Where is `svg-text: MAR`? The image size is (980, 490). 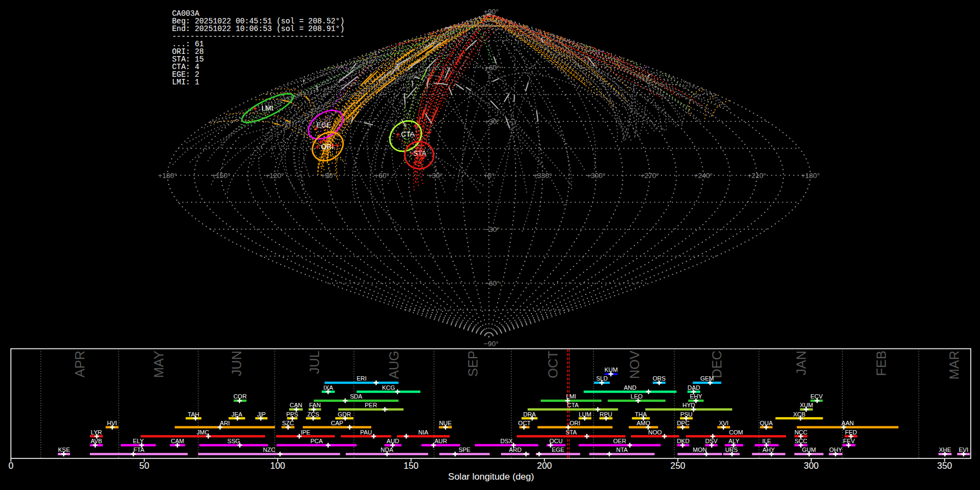
svg-text: MAR is located at coordinates (954, 365).